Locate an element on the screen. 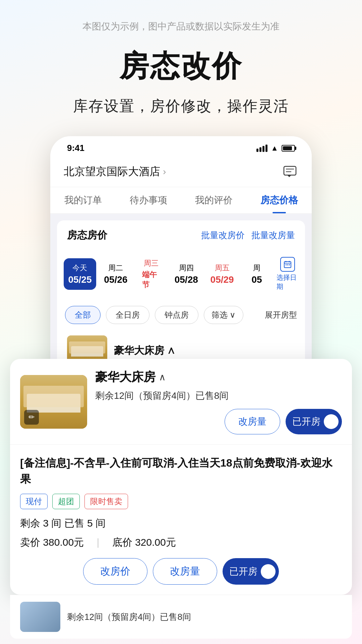 The image size is (362, 644). filter-all: 全部 is located at coordinates (83, 315).